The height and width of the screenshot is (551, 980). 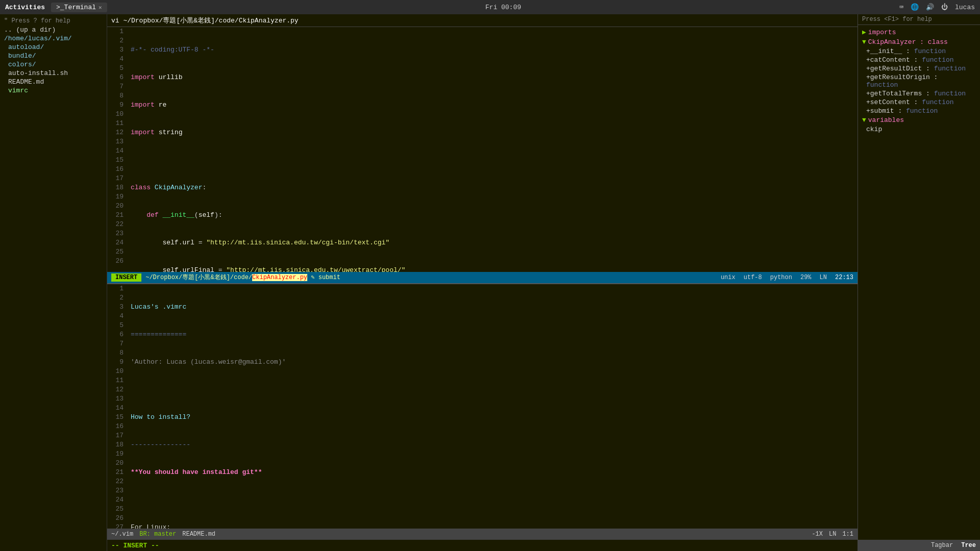 I want to click on status-unix: unix, so click(x=728, y=278).